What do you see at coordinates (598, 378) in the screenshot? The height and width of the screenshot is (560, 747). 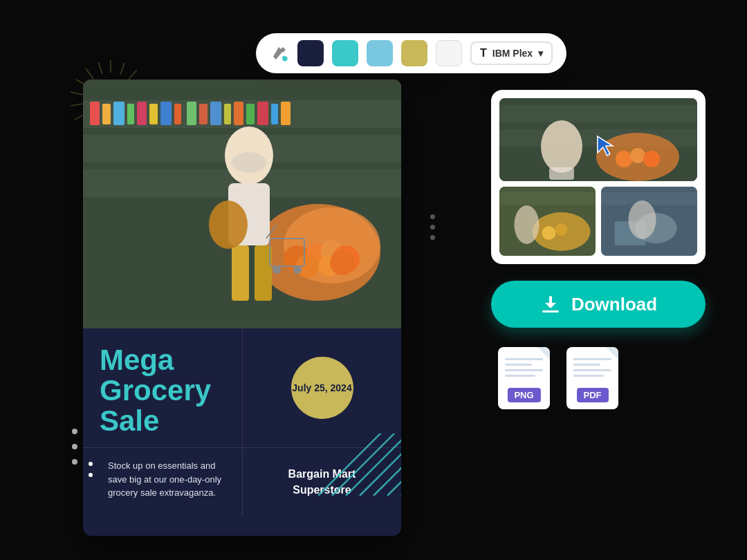 I see `file-format-options: PNG PDF` at bounding box center [598, 378].